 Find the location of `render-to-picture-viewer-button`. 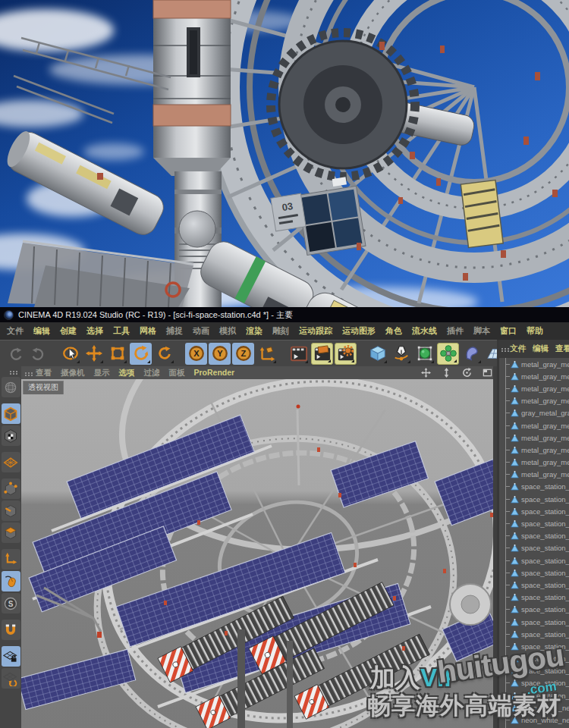

render-to-picture-viewer-button is located at coordinates (322, 353).